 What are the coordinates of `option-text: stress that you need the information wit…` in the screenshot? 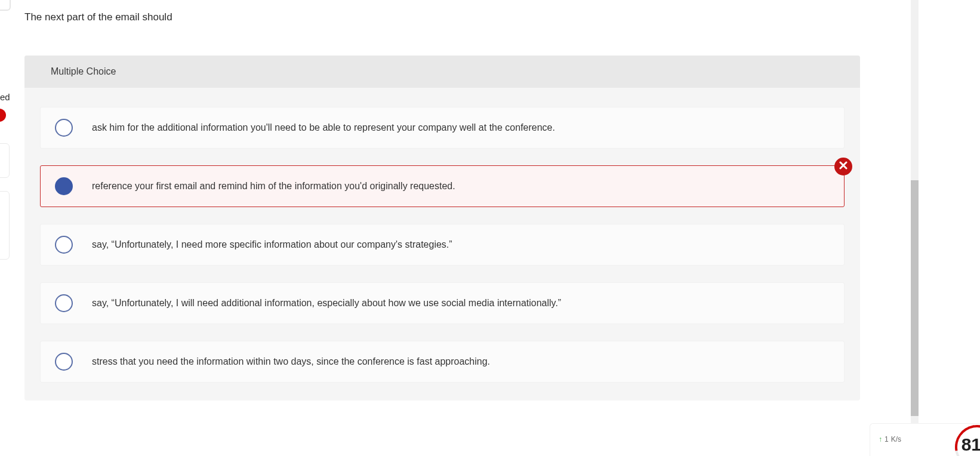 It's located at (291, 362).